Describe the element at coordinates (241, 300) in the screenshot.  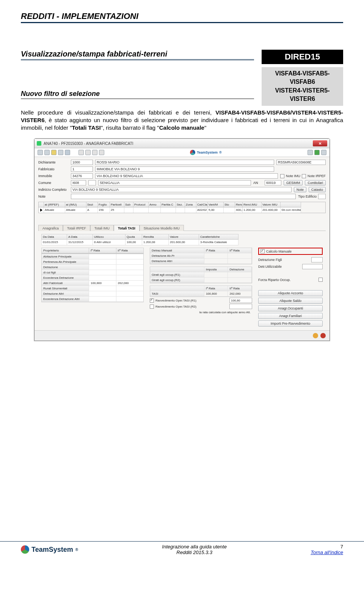
I see `value: 100,80` at that location.